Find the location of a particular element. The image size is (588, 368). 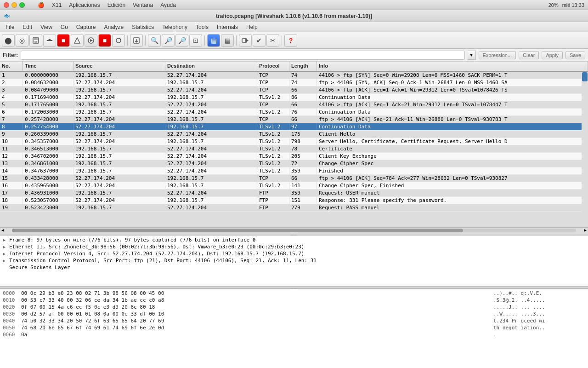

packet-row: 17 0.436931000 192.168.15.7 52.27.174.20… is located at coordinates (294, 193).